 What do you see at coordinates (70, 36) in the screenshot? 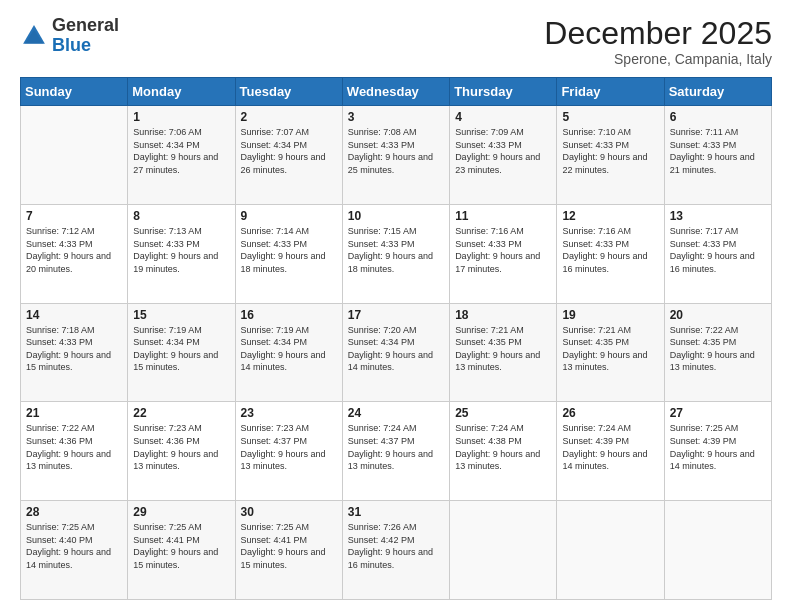
I see `logo: General Blue` at bounding box center [70, 36].